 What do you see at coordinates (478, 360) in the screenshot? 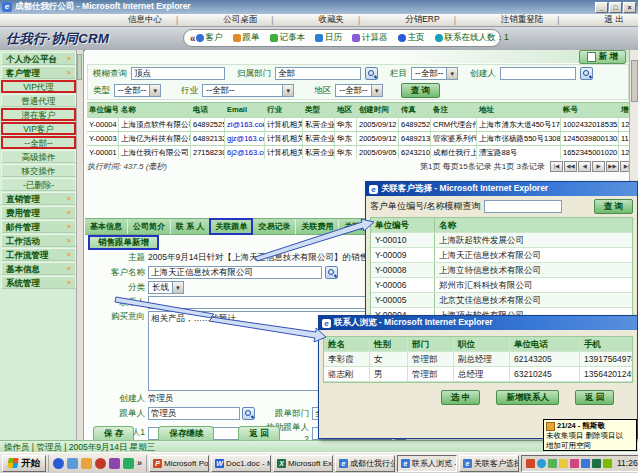
I see `contact-row: 李彩霞 女 管理部 副总经理 62143205 13917564978` at bounding box center [478, 360].